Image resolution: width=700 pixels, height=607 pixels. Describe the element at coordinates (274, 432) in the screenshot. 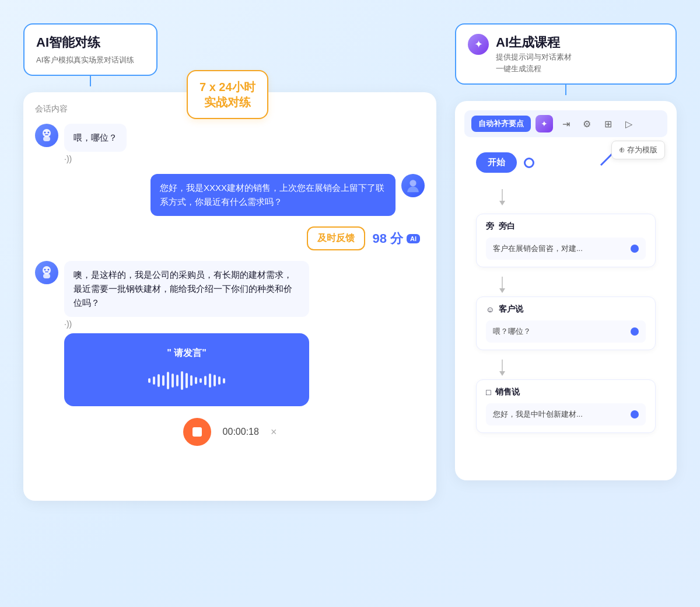

I see `close-button: ×` at that location.